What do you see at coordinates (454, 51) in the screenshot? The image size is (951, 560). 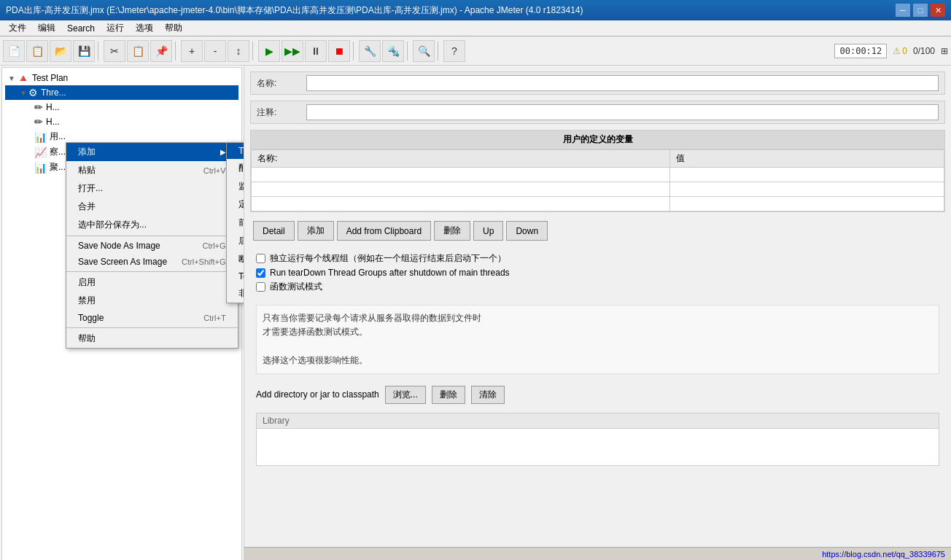 I see `help-button: ?` at bounding box center [454, 51].